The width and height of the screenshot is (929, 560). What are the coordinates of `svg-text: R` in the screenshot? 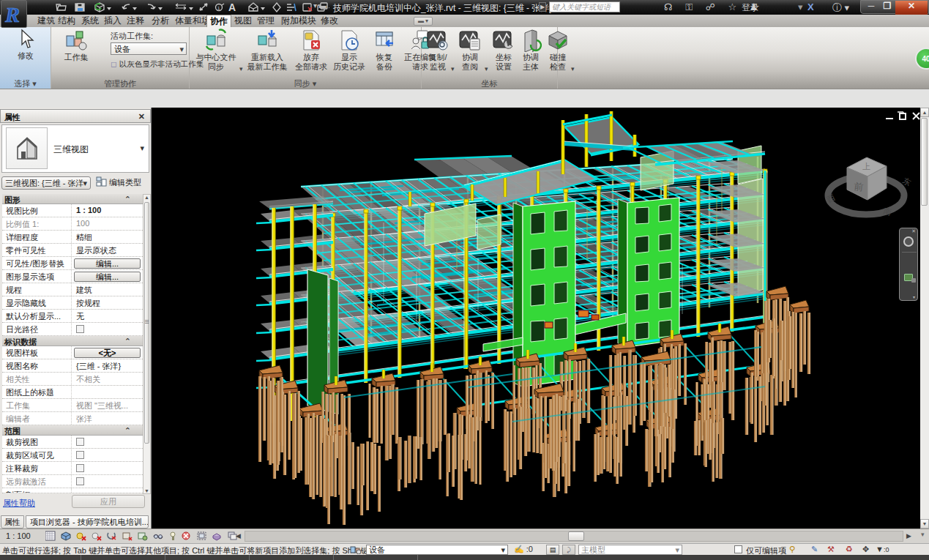 It's located at (12, 15).